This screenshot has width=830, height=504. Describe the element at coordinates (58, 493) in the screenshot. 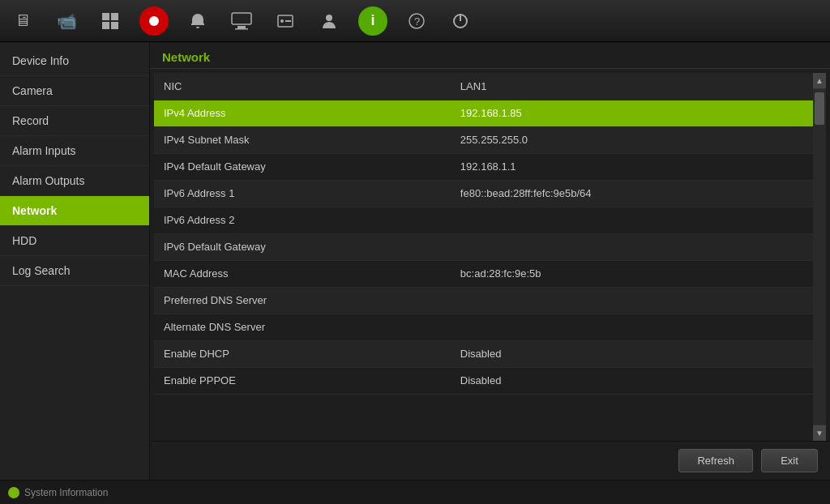

I see `status-info: System Information` at that location.